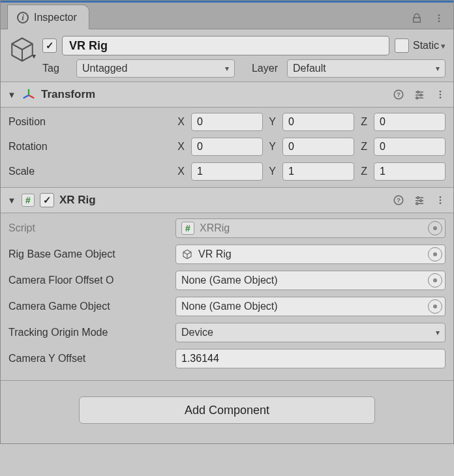 The image size is (454, 476). What do you see at coordinates (23, 18) in the screenshot?
I see `info-icon: i` at bounding box center [23, 18].